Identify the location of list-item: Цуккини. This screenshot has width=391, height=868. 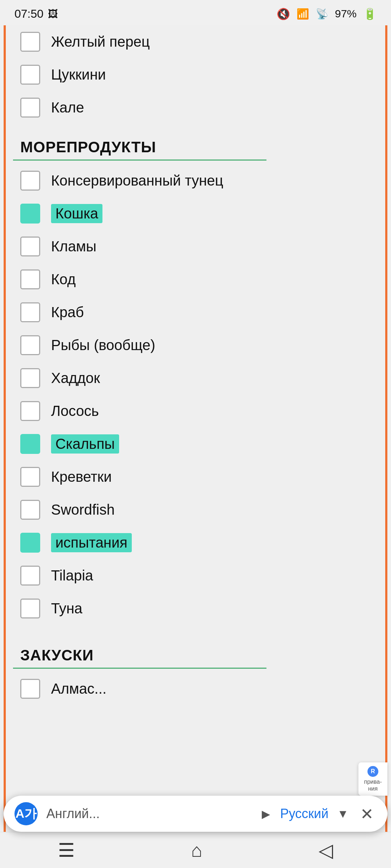
(196, 75).